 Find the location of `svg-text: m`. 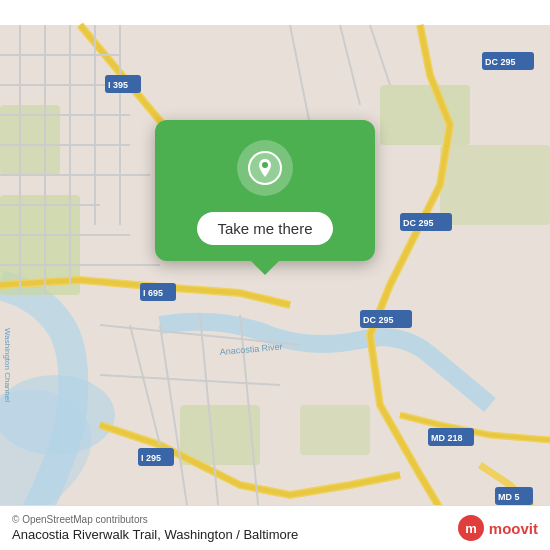

svg-text: m is located at coordinates (471, 528).